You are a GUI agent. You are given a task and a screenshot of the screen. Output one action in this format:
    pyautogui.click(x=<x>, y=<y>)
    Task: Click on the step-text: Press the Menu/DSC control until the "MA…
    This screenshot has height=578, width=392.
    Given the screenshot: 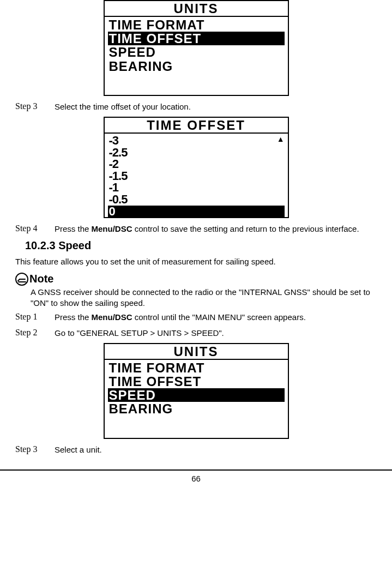 What is the action you would take?
    pyautogui.click(x=216, y=317)
    